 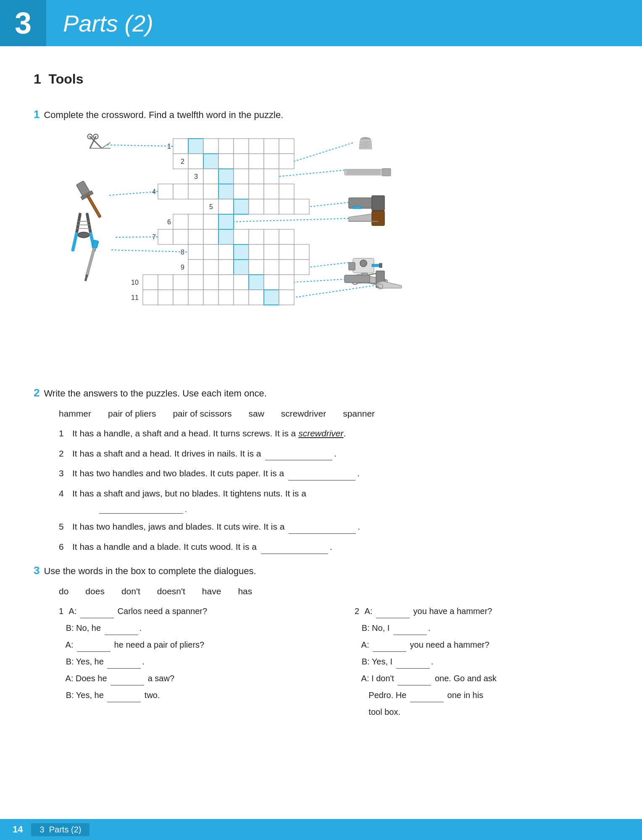 I want to click on sentences-list: 1 It has a handle, a shaft and a head. I…, so click(x=334, y=490).